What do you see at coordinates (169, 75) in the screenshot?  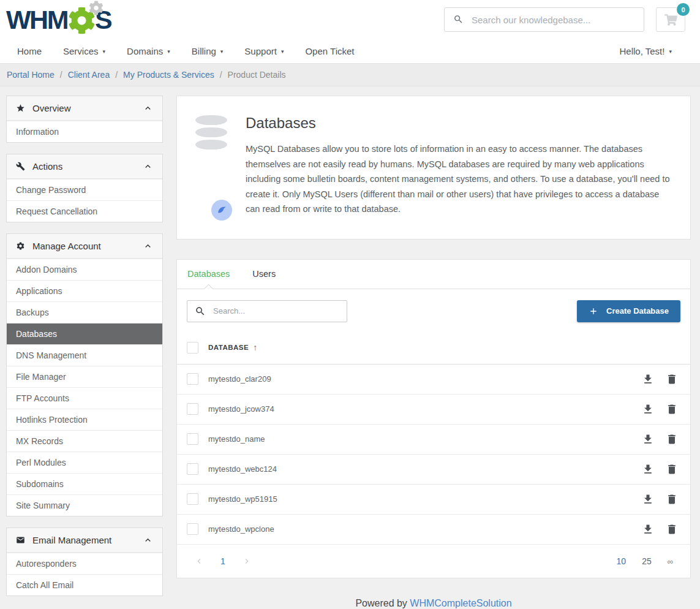 I see `breadcrumb-my-products: My Products & Services` at bounding box center [169, 75].